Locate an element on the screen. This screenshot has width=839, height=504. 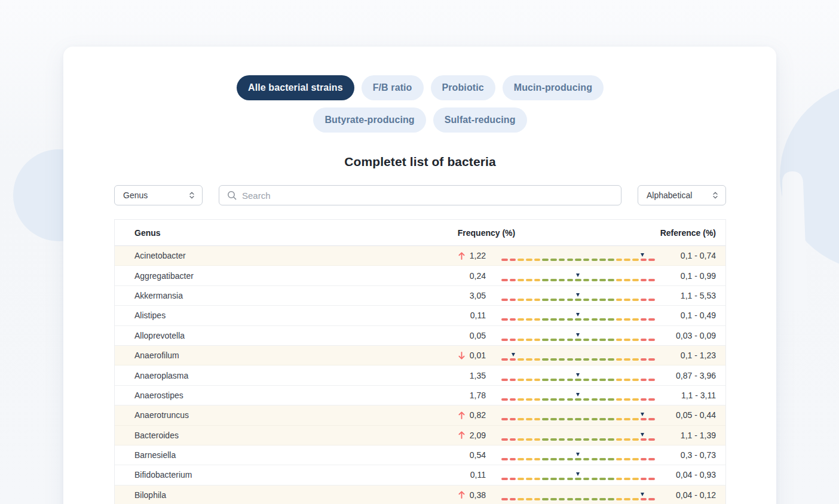
frequency-value: 3,05 is located at coordinates (467, 296).